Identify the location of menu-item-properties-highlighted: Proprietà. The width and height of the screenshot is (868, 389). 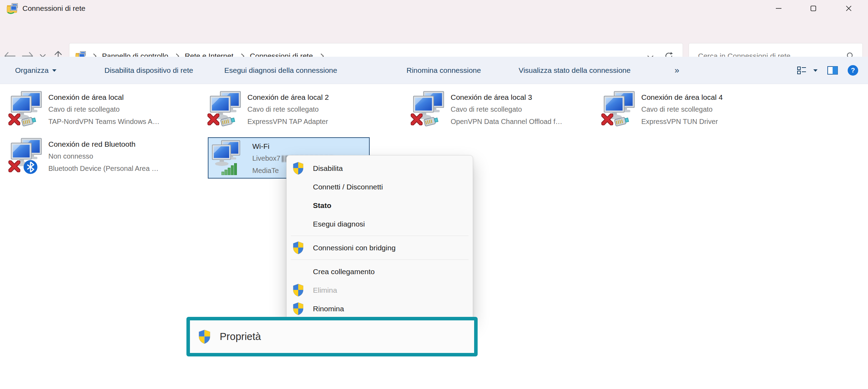
(332, 337).